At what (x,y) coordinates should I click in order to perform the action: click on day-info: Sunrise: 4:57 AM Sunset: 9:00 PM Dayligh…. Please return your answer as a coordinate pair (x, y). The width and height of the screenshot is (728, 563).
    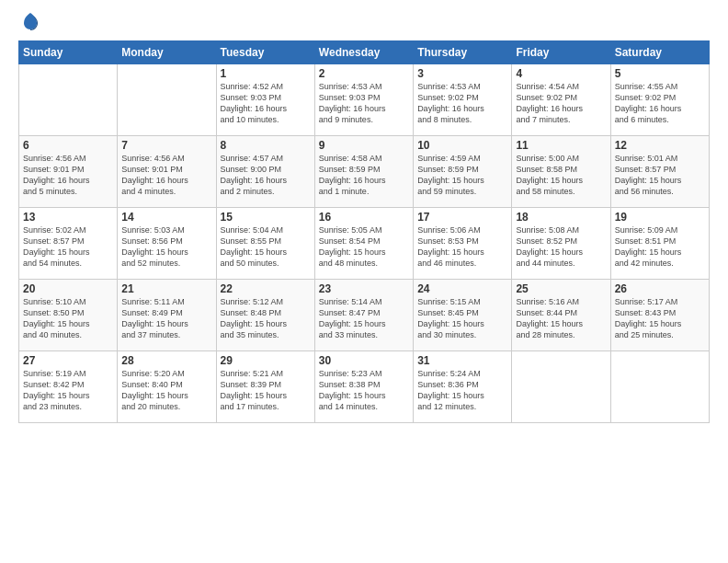
    Looking at the image, I should click on (266, 175).